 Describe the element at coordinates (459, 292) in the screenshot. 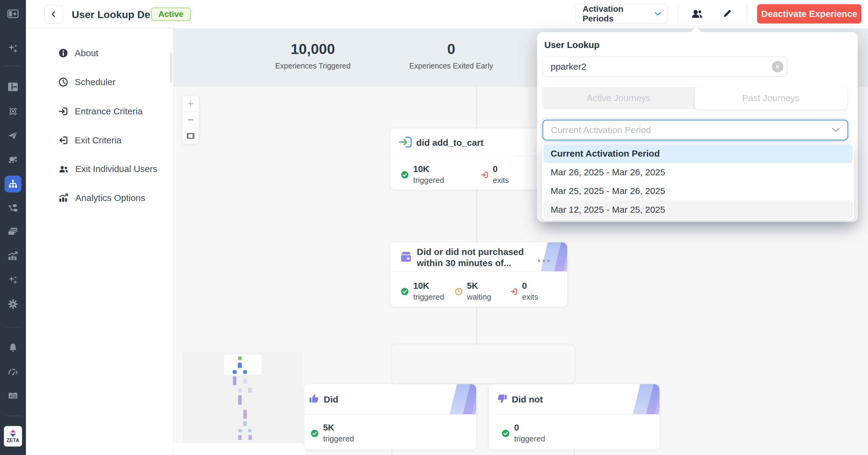

I see `waiting-clock-icon` at that location.